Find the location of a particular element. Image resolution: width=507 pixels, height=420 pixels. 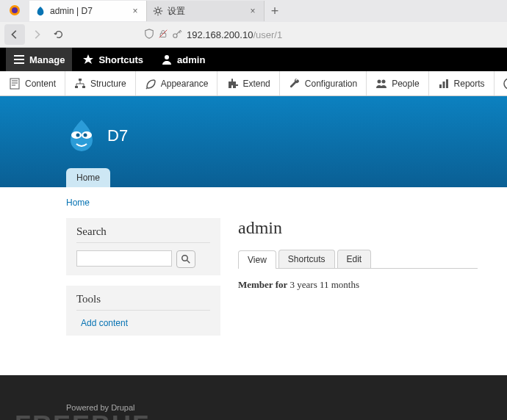

nav-home: Home is located at coordinates (88, 178).